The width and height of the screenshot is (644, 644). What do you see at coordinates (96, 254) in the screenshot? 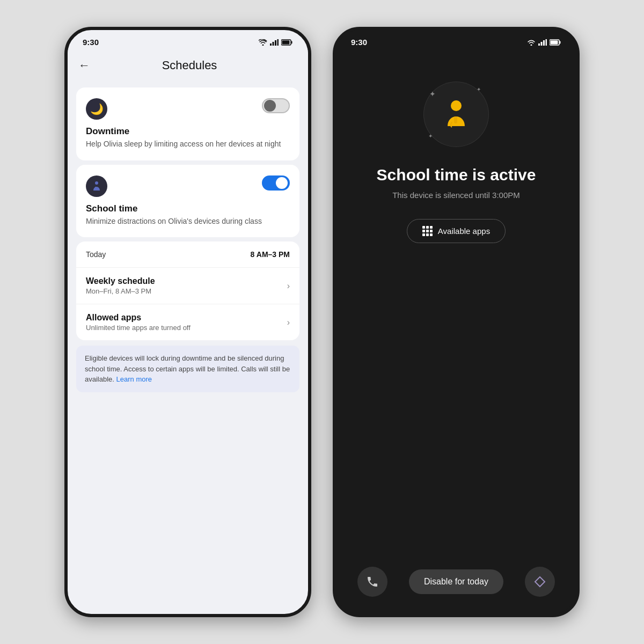
I see `today-label: Today` at bounding box center [96, 254].